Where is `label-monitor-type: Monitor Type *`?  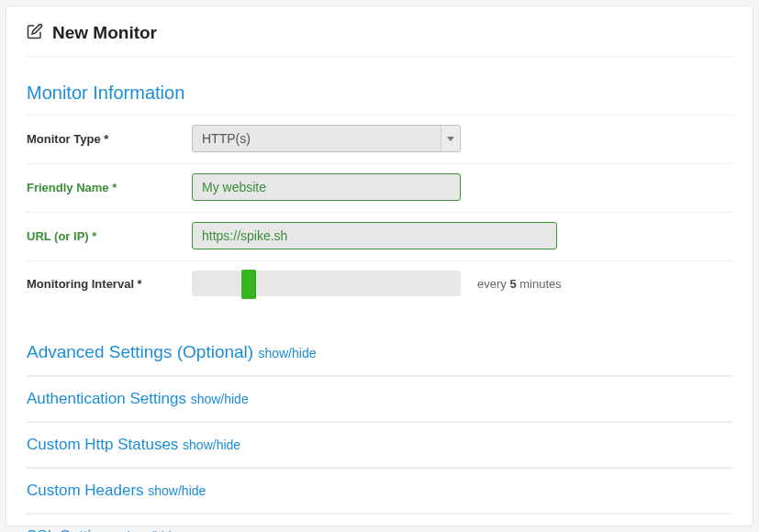 label-monitor-type: Monitor Type * is located at coordinates (109, 139).